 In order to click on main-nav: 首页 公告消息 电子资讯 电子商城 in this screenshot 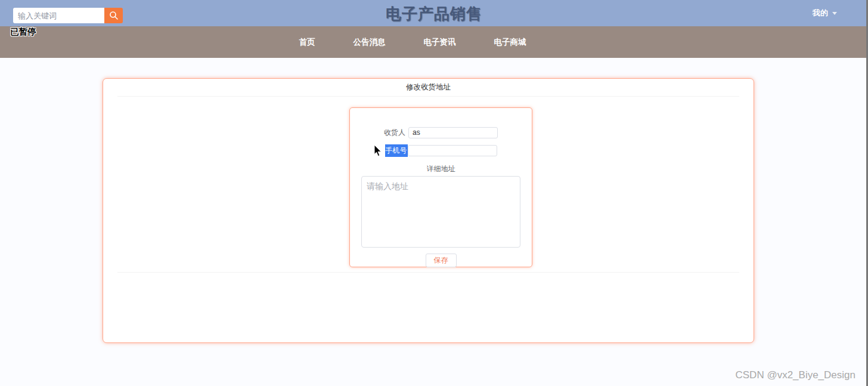, I will do `click(434, 42)`.